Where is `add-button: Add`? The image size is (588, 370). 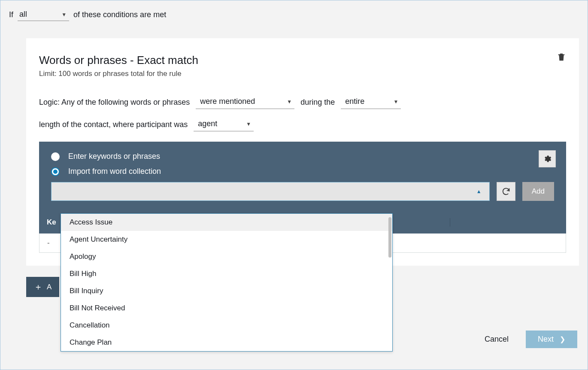
add-button: Add is located at coordinates (538, 191).